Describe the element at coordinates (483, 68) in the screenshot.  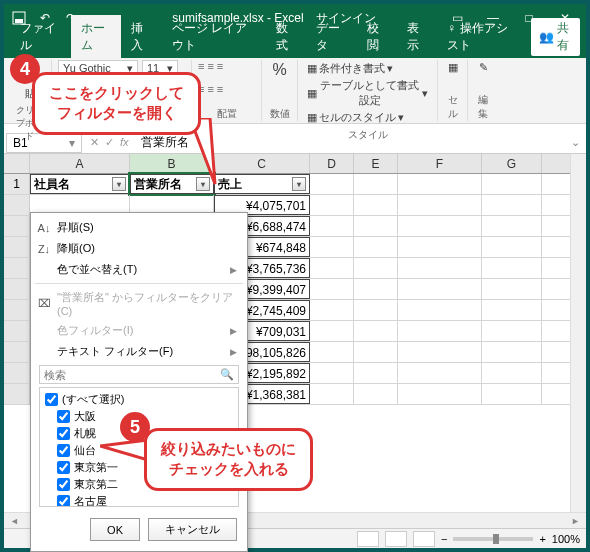
I see `editing-button: ✎` at that location.